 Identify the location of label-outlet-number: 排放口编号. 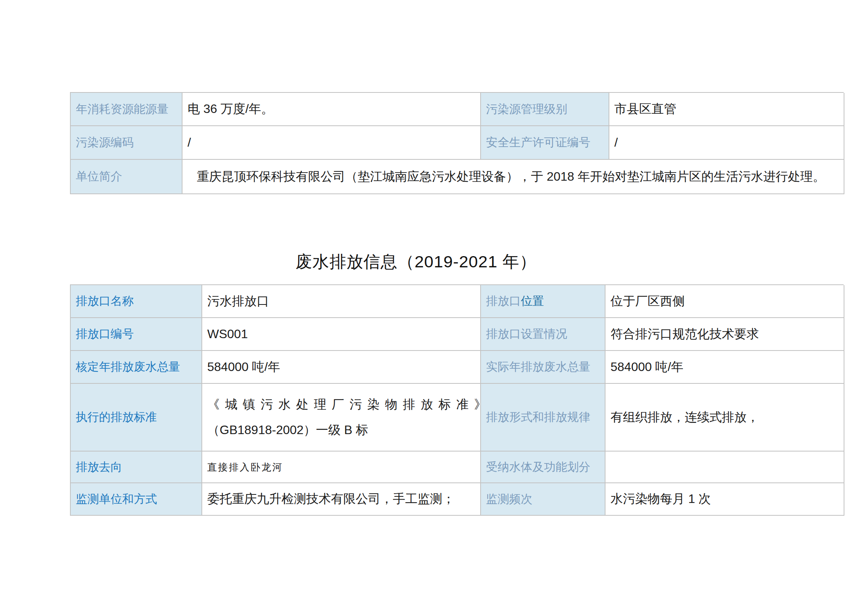
(136, 334).